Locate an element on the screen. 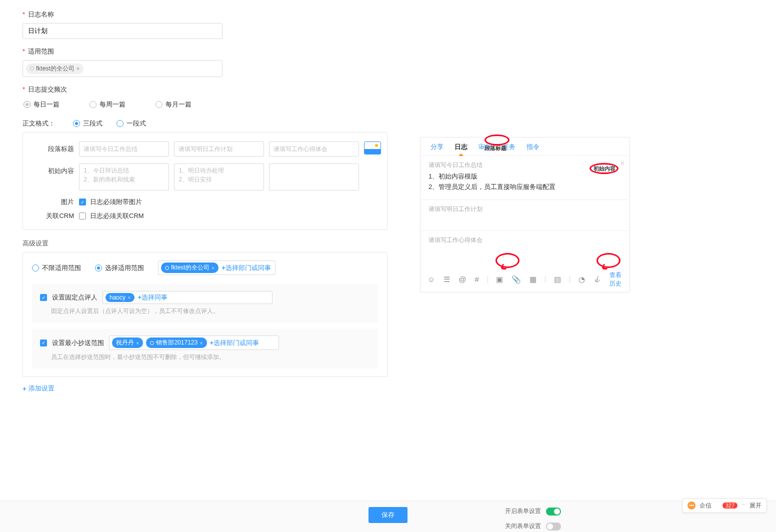 The width and height of the screenshot is (776, 532). preview-toolbar: ☺ ☰ @ # ▣ 📎 ▦ ▤ ◔ ⫝̸ 查看历史 is located at coordinates (525, 280).